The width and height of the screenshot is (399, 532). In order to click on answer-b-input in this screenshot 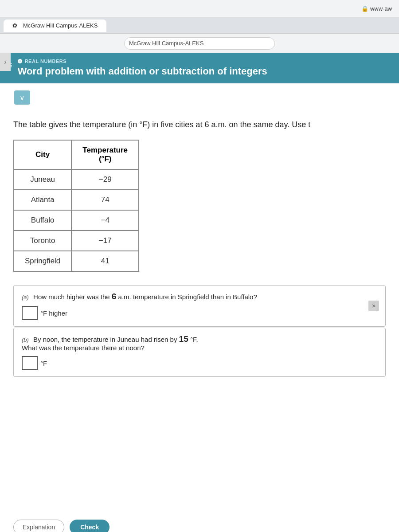, I will do `click(30, 363)`.